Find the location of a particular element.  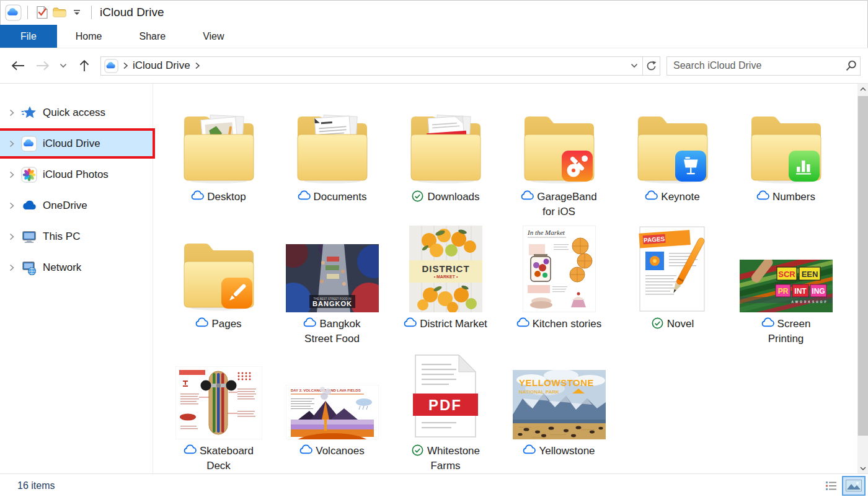

file-tile-district-market: DISTRICT • MARKET • District Market is located at coordinates (445, 289).